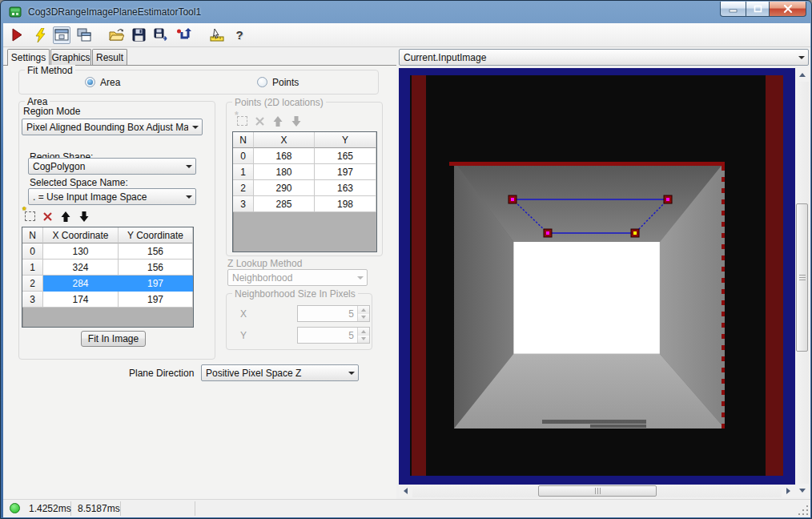  What do you see at coordinates (162, 35) in the screenshot?
I see `save-image-icon` at bounding box center [162, 35].